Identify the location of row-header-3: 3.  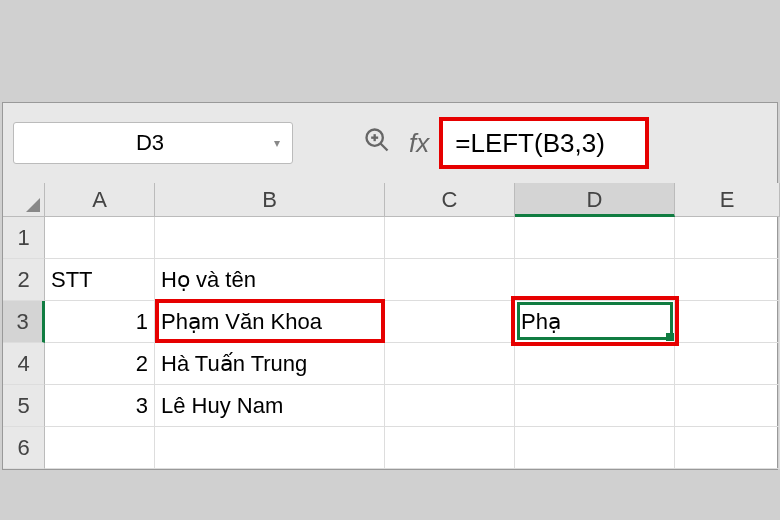
(24, 322).